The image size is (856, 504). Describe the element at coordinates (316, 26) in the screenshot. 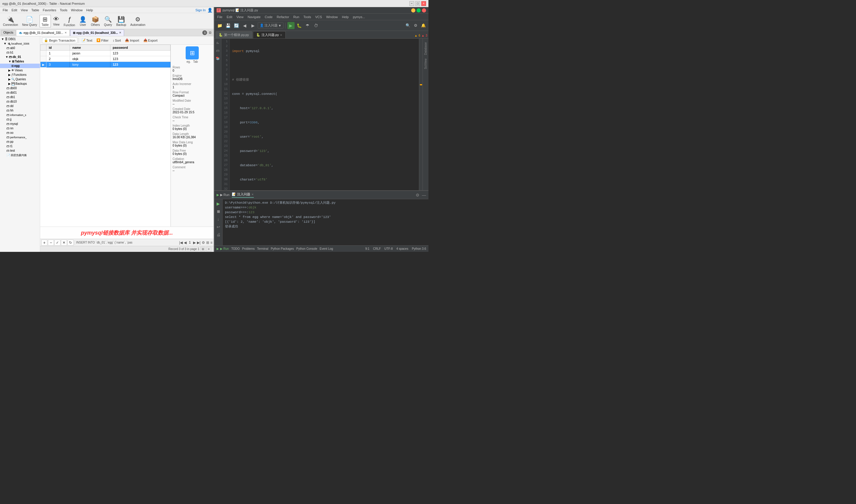

I see `py-profile-btn: ⏱` at that location.